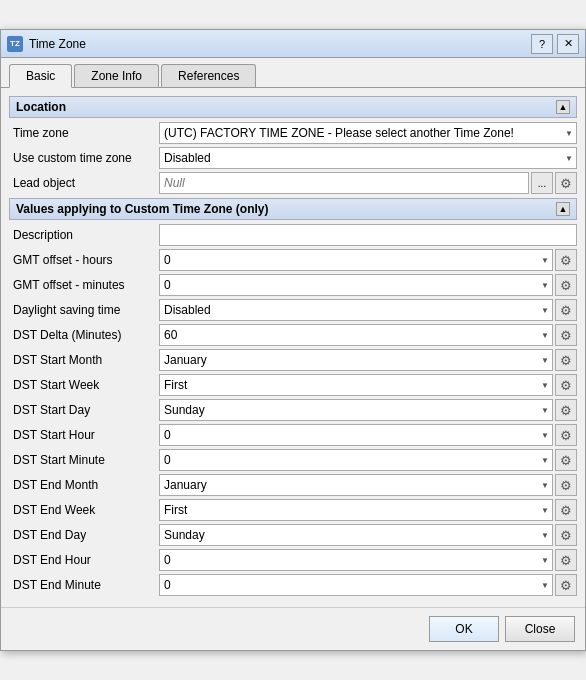  I want to click on lead-object-browse-button: ..., so click(542, 183).